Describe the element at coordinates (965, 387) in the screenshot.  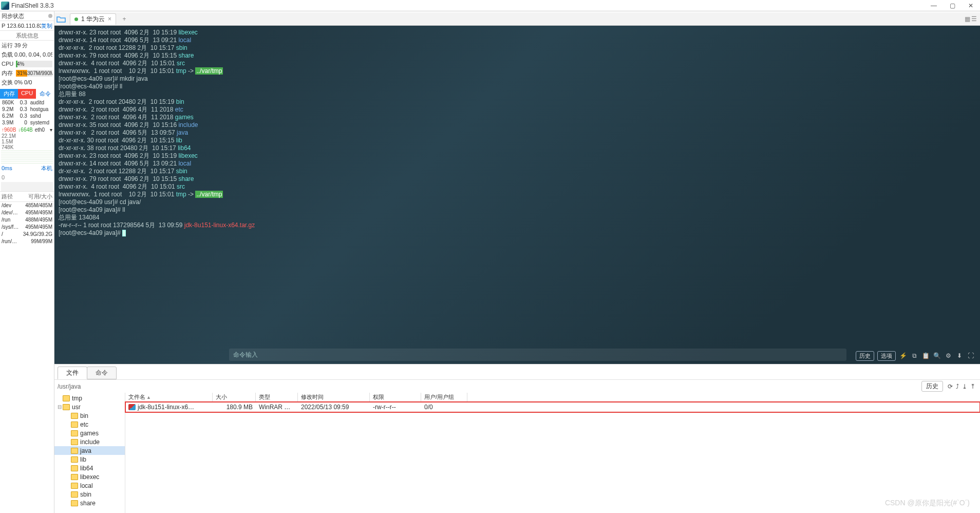
I see `download-file-icon: ⤓` at that location.